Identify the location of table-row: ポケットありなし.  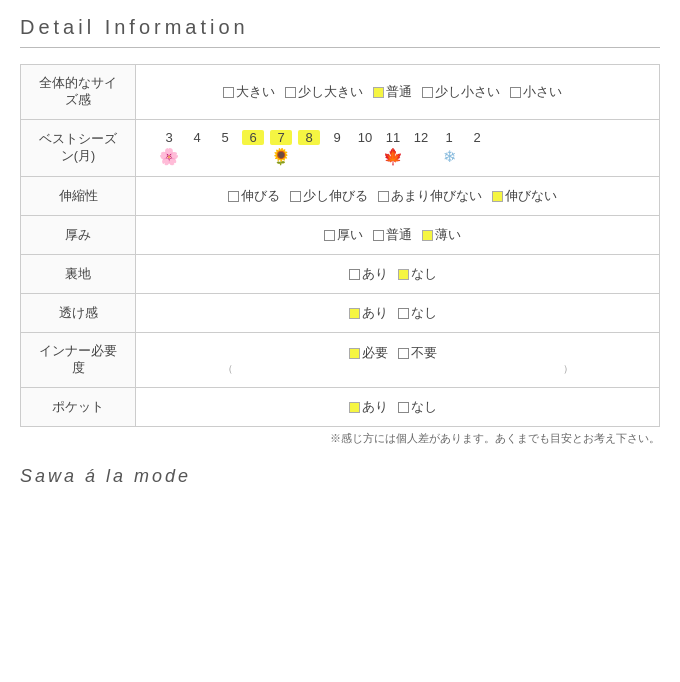
(340, 408).